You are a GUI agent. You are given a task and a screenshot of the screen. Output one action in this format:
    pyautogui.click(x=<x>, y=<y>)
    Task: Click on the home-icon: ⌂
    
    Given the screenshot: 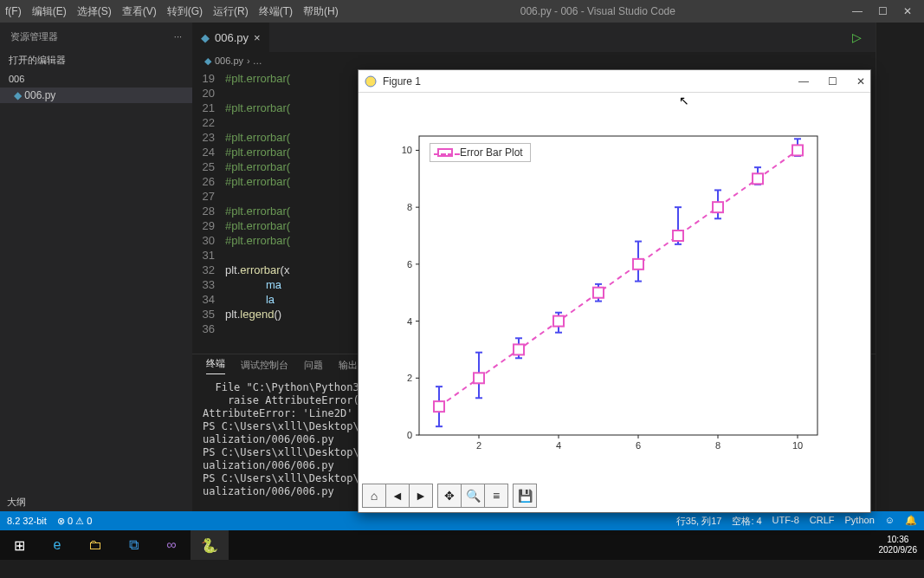 What is the action you would take?
    pyautogui.click(x=374, y=496)
    